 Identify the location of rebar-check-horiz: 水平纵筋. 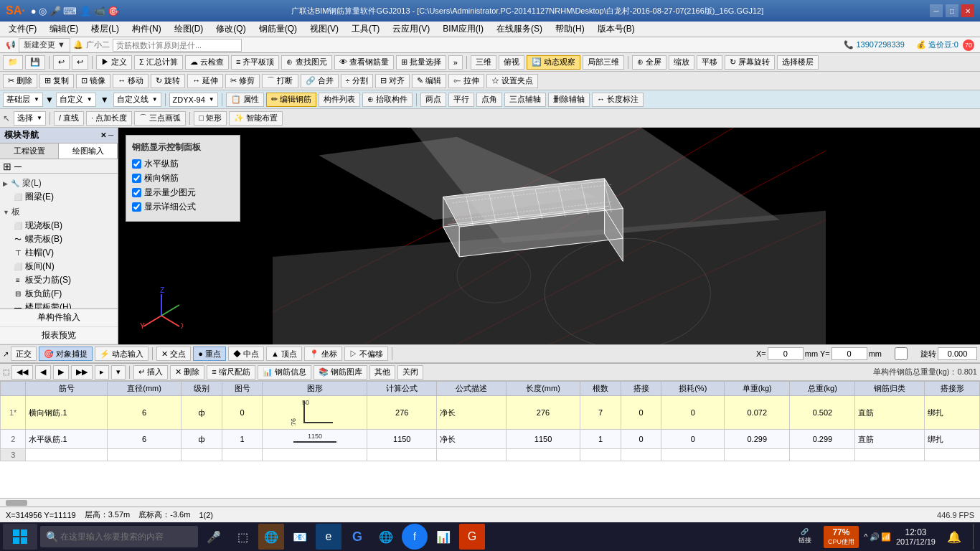
(183, 164).